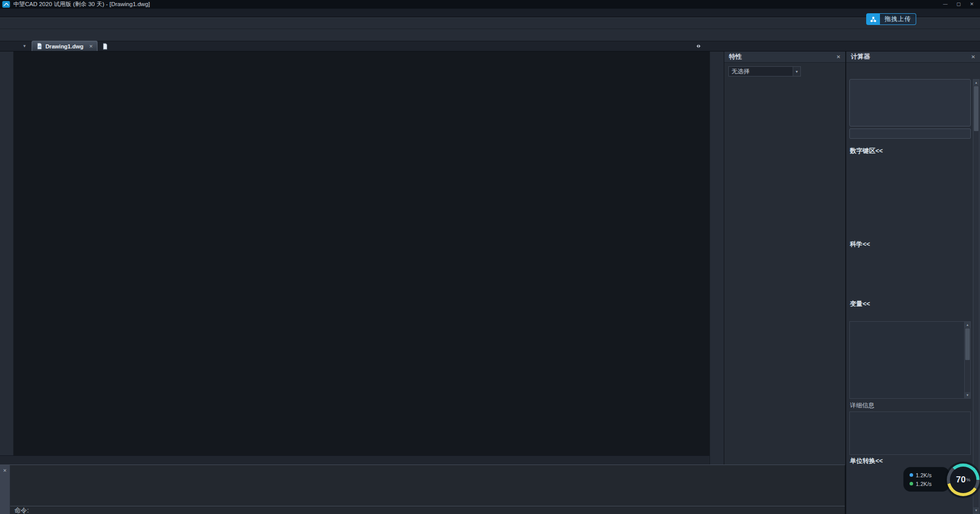 The image size is (980, 514). Describe the element at coordinates (82, 4) in the screenshot. I see `window-title: 中望CAD 2020 试用版 (剩余 30 天) - [Drawing1.dwg…` at that location.